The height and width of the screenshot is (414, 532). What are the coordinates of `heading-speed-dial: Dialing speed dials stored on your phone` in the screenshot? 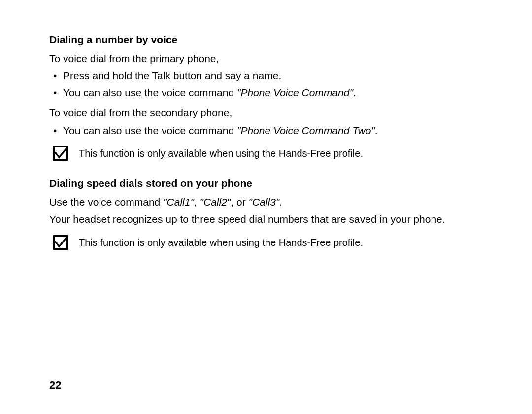 It's located at (266, 183).